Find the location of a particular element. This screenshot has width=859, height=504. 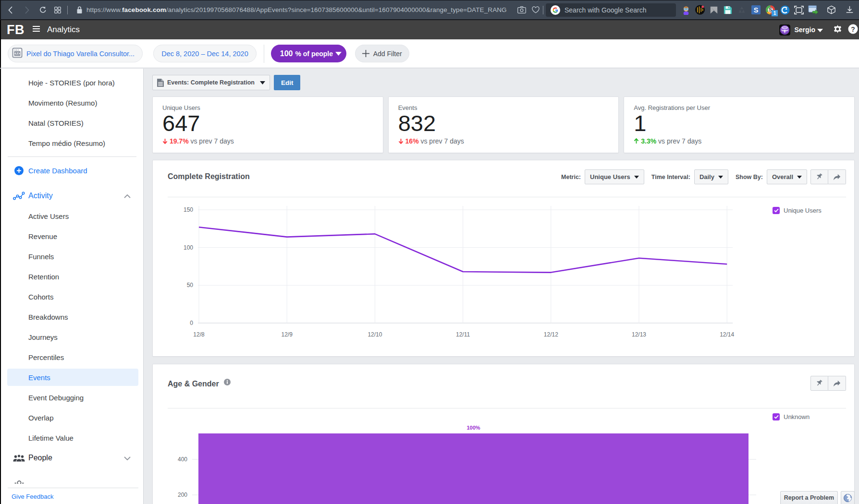

sidebar-item-funnels: Funnels is located at coordinates (72, 256).